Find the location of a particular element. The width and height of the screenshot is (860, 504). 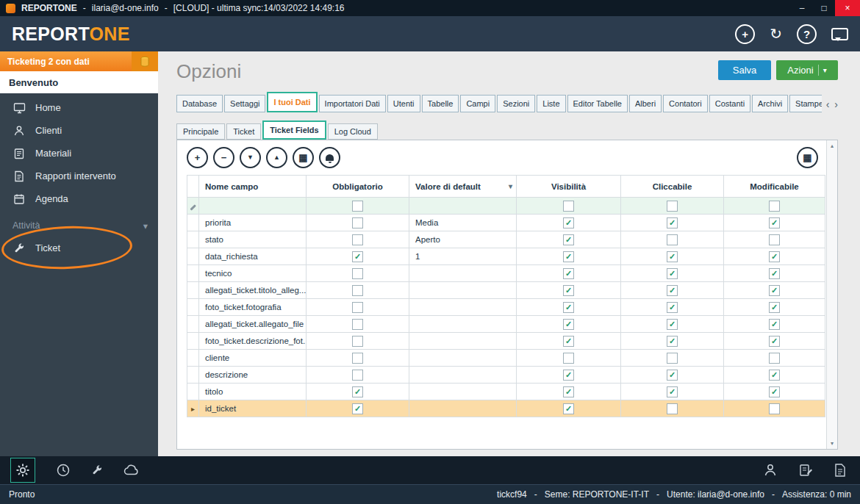

wrench-button is located at coordinates (97, 470).